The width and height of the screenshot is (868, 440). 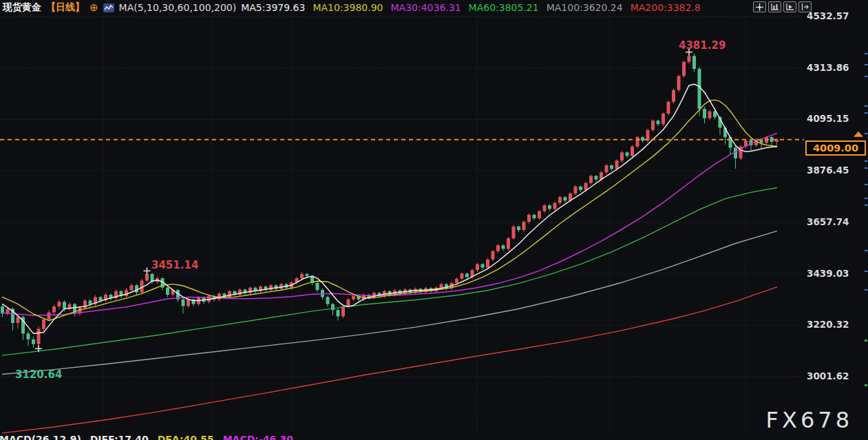 What do you see at coordinates (805, 7) in the screenshot?
I see `pane-arrow-icon` at bounding box center [805, 7].